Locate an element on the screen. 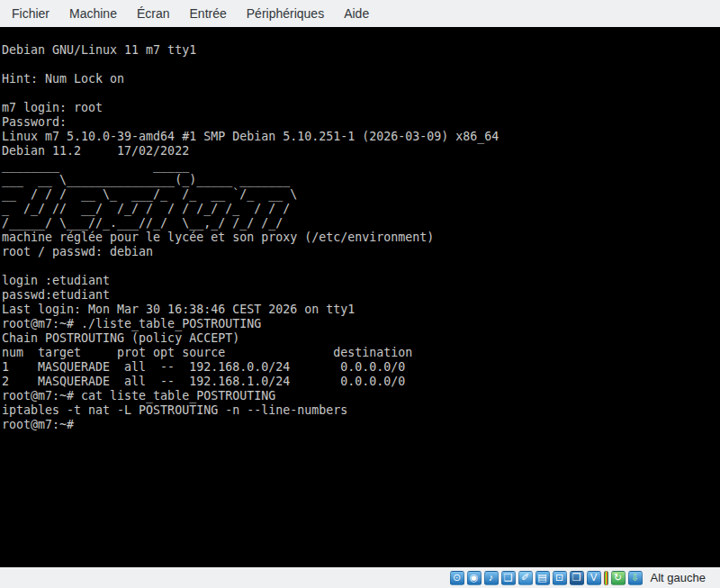  menu-item: Écran is located at coordinates (153, 14).